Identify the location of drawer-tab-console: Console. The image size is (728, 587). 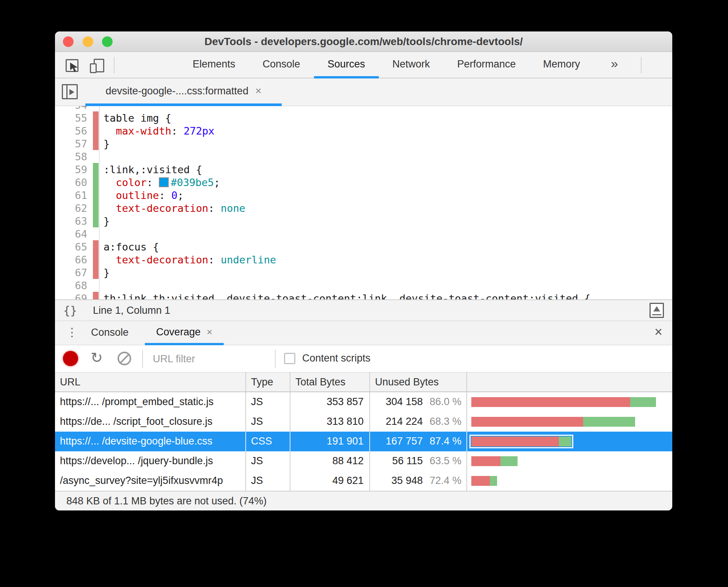
(110, 333).